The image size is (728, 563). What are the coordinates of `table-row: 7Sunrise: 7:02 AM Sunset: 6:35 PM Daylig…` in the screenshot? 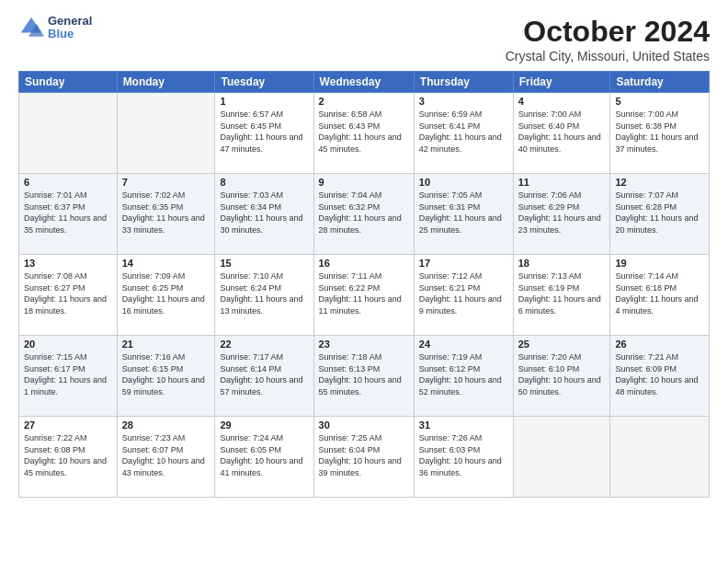 It's located at (165, 214).